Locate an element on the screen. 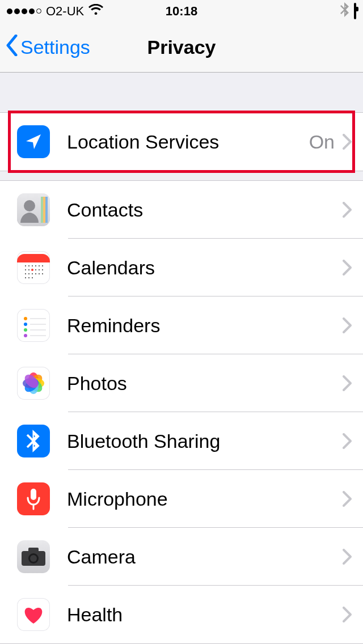  row-label: Contacts is located at coordinates (205, 210).